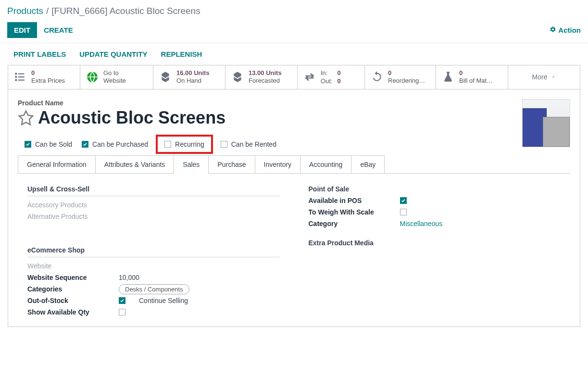 This screenshot has height=391, width=588. Describe the element at coordinates (327, 81) in the screenshot. I see `stat-out-label: Out:` at that location.